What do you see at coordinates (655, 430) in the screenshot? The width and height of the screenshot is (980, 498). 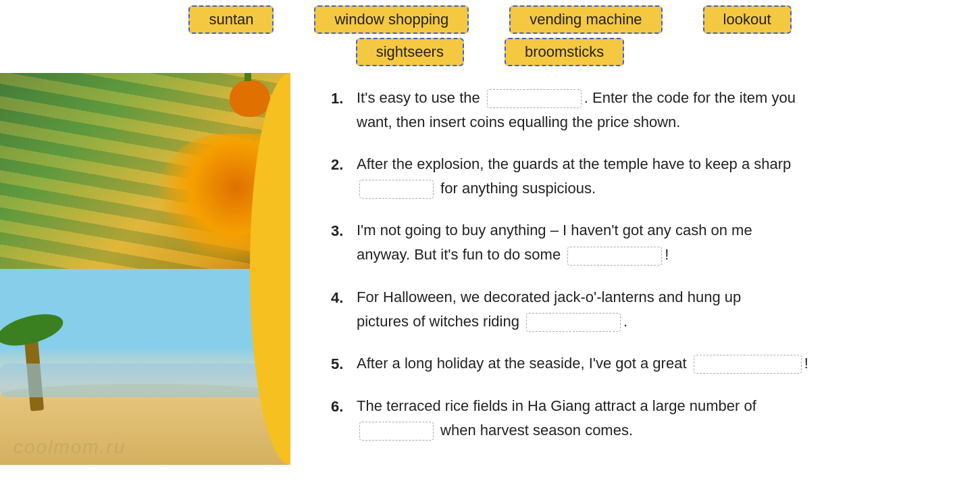 I see `item-6-line2: when harvest season comes.` at bounding box center [655, 430].